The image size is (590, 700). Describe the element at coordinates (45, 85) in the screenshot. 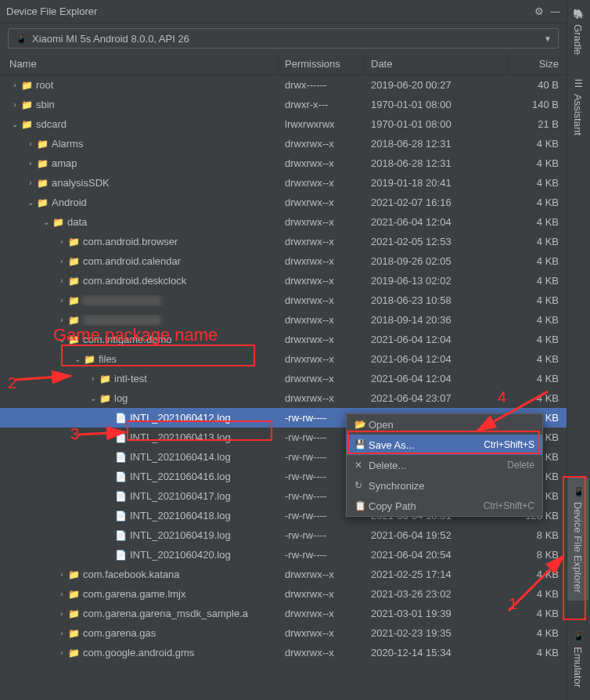

I see `row-label: root` at that location.